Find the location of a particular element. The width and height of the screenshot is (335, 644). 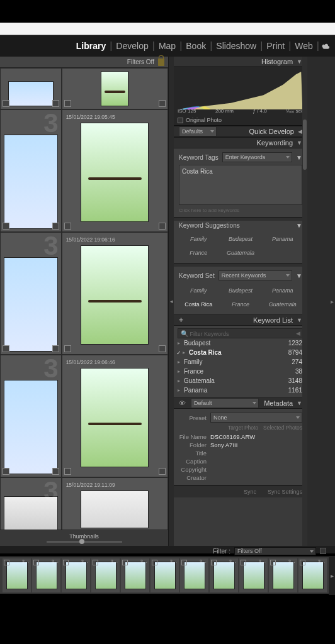

metadata-value-folder: Sony A7III is located at coordinates (256, 445).